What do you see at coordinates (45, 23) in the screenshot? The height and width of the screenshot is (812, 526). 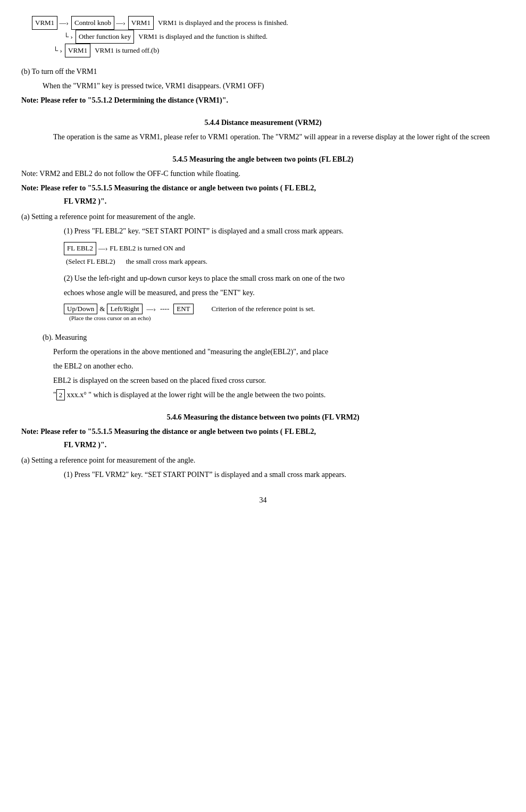 I see `box-vrm1-1: VRM1` at bounding box center [45, 23].